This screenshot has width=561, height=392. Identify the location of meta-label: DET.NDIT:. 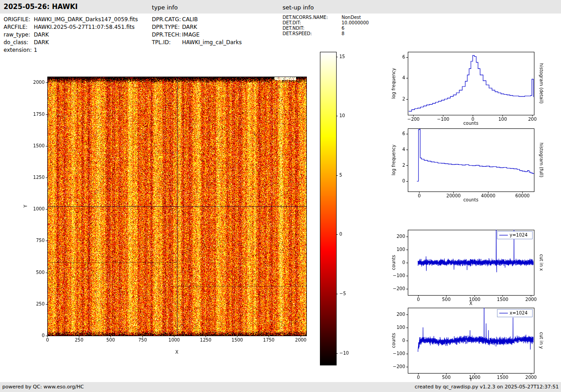
(294, 28).